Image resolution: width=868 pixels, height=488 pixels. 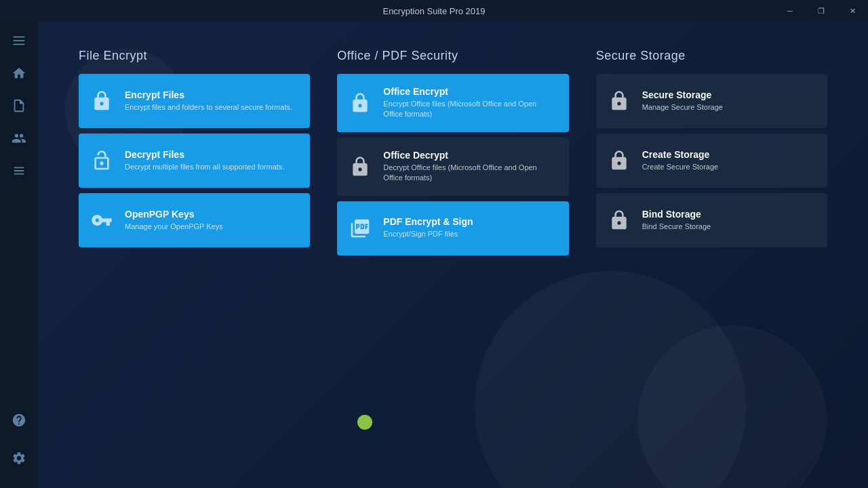 I want to click on card-text-encrypt: Encrypt Files Encrypt files and folders …, so click(x=212, y=101).